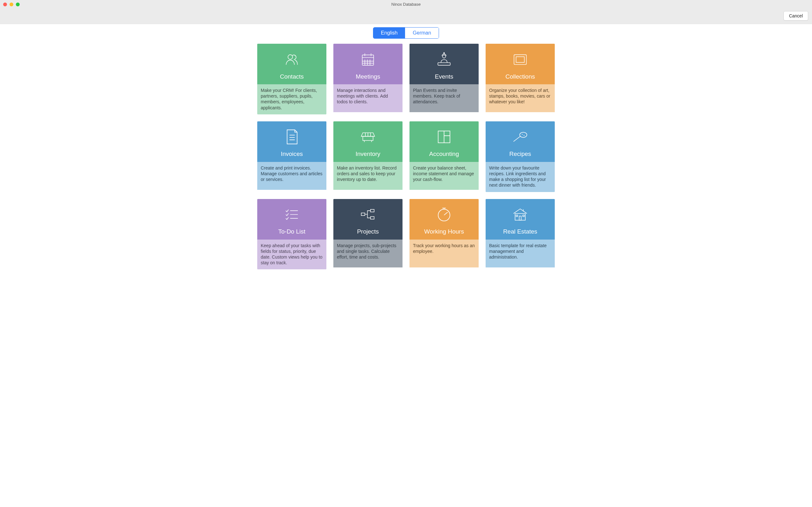 The width and height of the screenshot is (812, 507). Describe the element at coordinates (292, 157) in the screenshot. I see `template-card-invoices: Invoices Create and print invoices. Mana…` at that location.